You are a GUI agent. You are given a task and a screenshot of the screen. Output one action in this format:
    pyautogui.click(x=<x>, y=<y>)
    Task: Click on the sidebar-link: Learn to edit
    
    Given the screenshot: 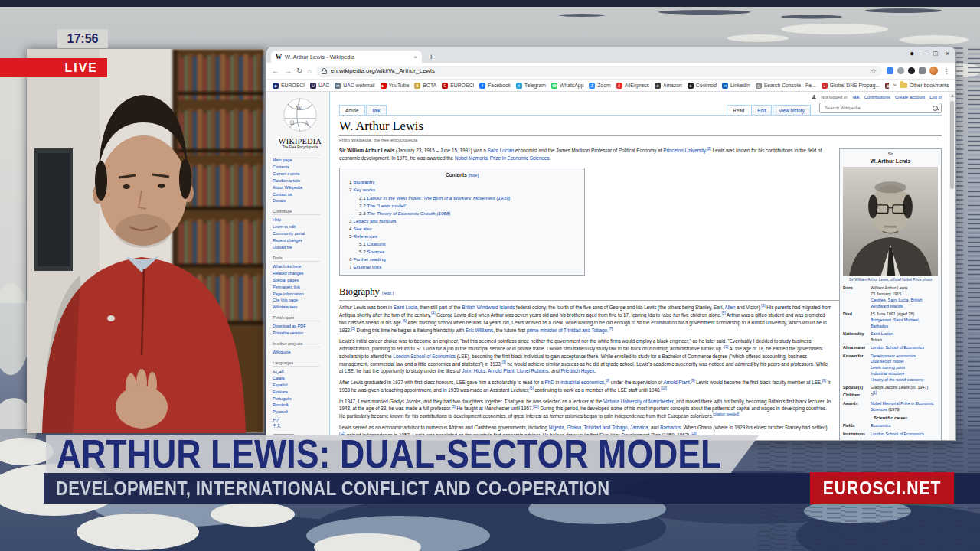 What is the action you would take?
    pyautogui.click(x=300, y=227)
    